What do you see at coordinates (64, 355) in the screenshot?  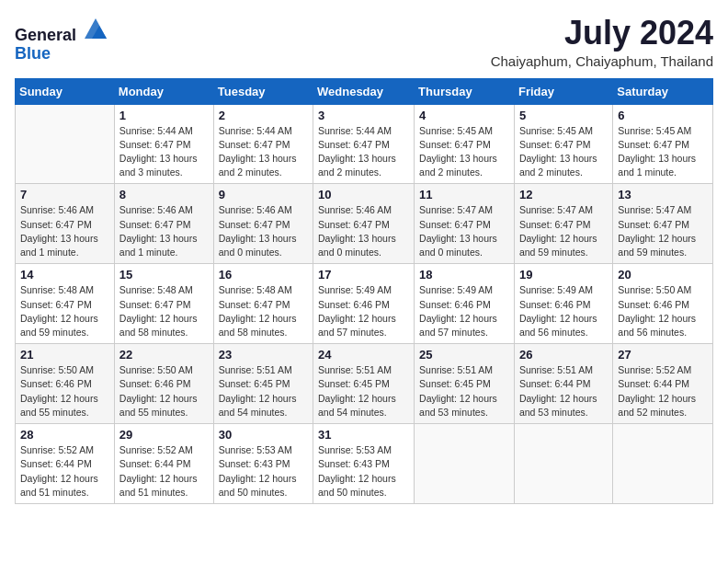 I see `day-number: 21` at bounding box center [64, 355].